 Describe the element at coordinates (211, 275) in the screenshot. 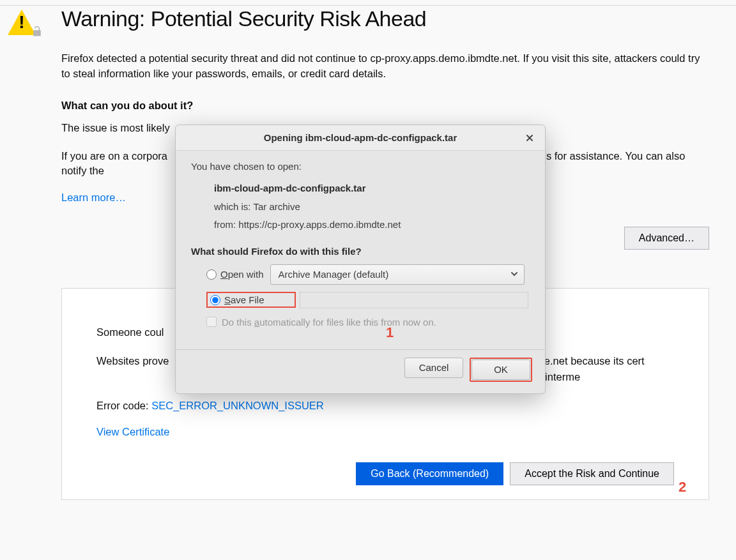

I see `open-with-radio` at that location.